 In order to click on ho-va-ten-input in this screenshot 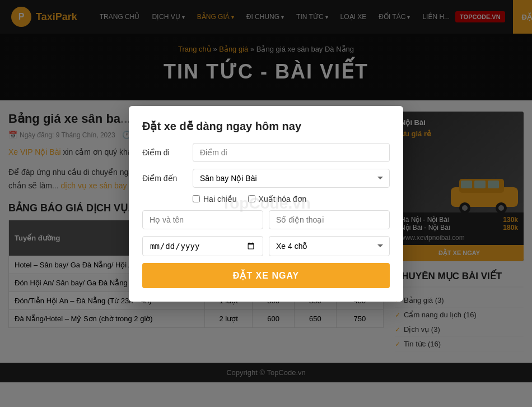, I will do `click(203, 220)`.